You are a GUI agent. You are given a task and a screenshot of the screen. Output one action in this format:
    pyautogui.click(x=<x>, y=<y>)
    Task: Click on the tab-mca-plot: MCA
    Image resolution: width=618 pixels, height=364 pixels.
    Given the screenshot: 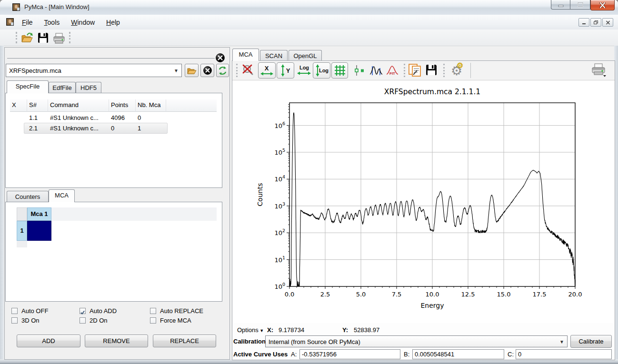 What is the action you would take?
    pyautogui.click(x=246, y=55)
    